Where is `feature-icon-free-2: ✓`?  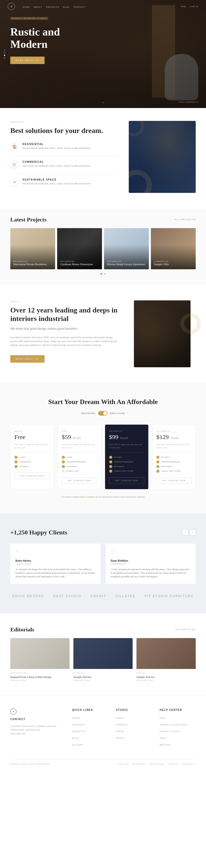
feature-icon-free-2: ✓ is located at coordinates (16, 462).